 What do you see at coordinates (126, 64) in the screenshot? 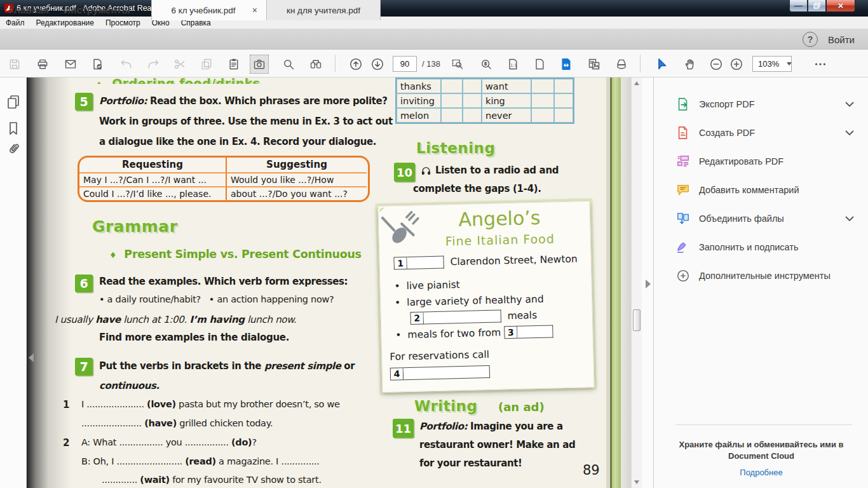
I see `undo-icon` at bounding box center [126, 64].